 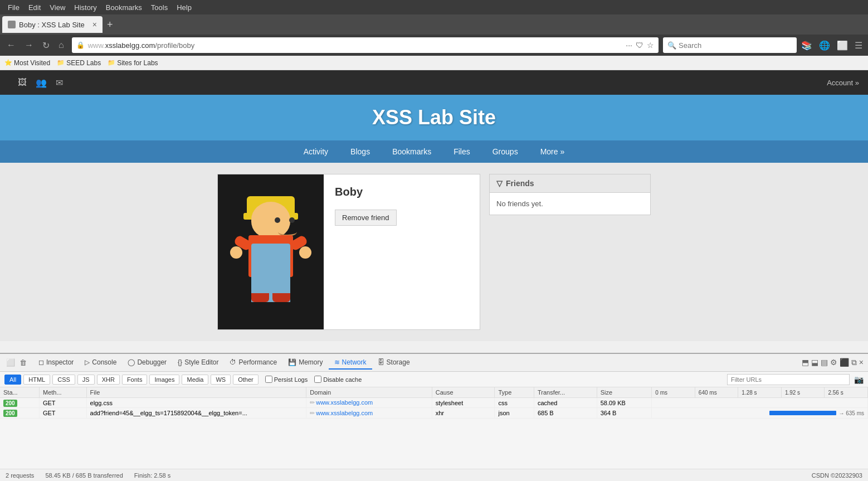 I want to click on figure-head, so click(x=271, y=220).